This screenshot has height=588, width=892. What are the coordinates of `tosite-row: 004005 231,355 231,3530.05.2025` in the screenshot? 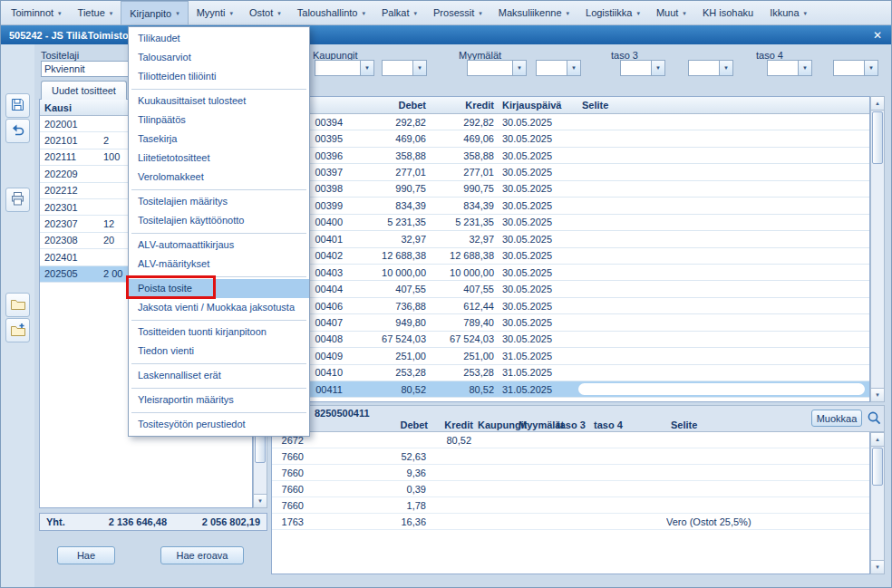 It's located at (571, 223).